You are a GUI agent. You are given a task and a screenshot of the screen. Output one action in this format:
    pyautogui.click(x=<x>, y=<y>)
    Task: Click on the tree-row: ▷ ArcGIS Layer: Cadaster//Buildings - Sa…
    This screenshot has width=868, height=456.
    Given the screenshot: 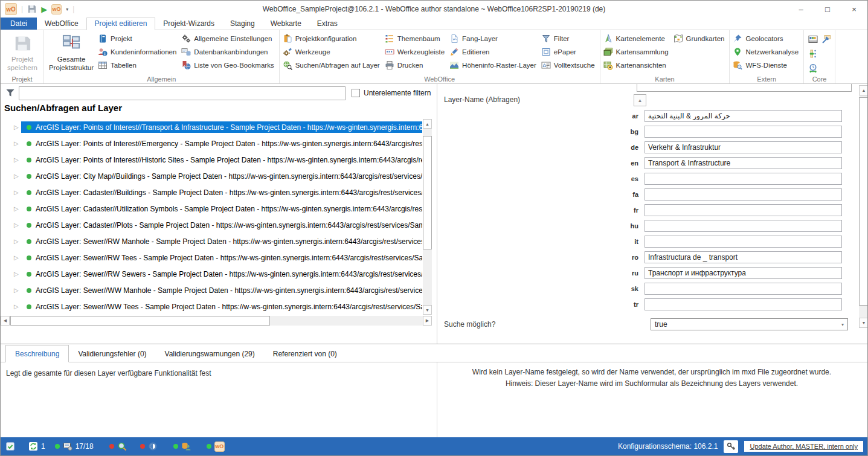 What is the action you would take?
    pyautogui.click(x=211, y=192)
    